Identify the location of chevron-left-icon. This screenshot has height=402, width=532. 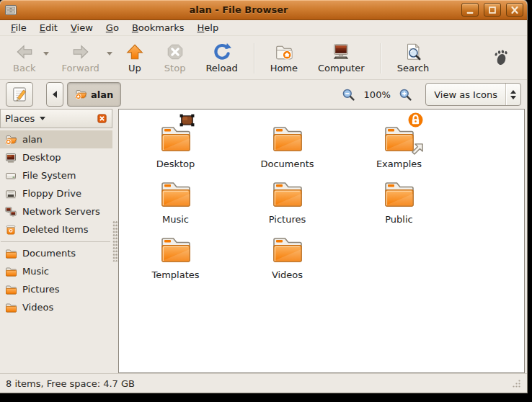
(55, 94).